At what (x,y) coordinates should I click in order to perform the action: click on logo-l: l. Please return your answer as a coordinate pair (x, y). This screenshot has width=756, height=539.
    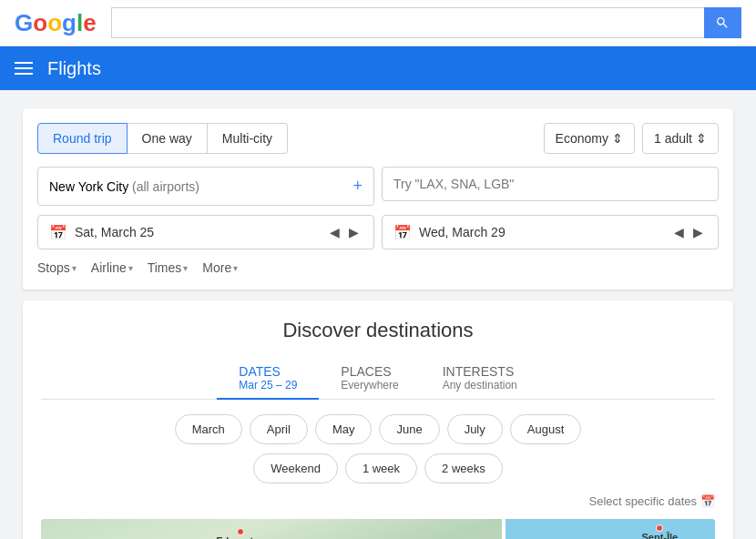
    Looking at the image, I should click on (80, 24).